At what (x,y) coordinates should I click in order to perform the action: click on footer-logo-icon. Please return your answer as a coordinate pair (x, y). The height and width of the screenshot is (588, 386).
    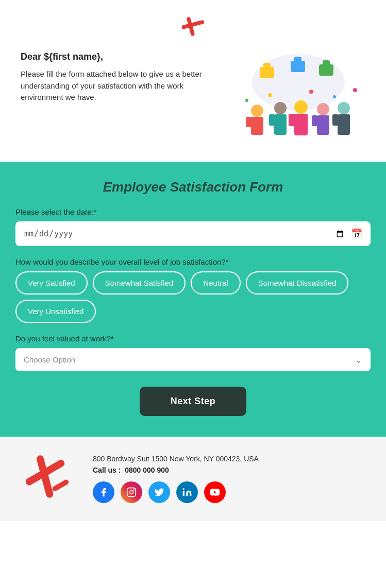
    Looking at the image, I should click on (46, 478).